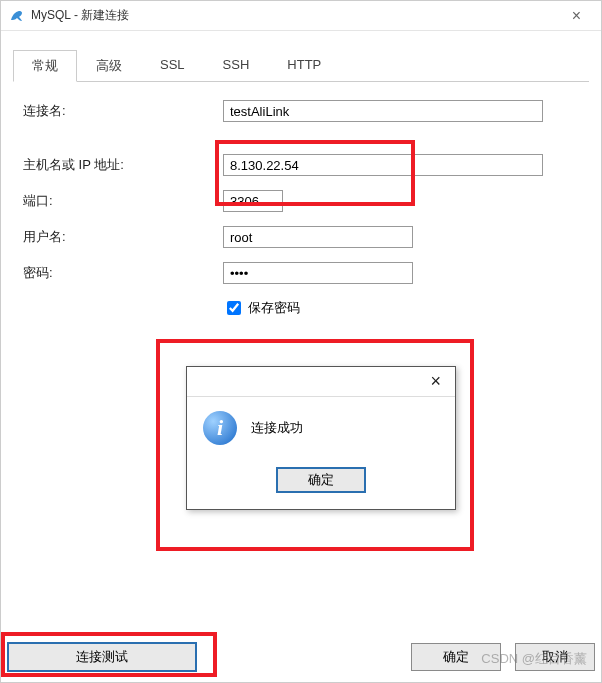 This screenshot has width=602, height=683. What do you see at coordinates (80, 16) in the screenshot?
I see `window-title: MySQL - 新建连接` at bounding box center [80, 16].